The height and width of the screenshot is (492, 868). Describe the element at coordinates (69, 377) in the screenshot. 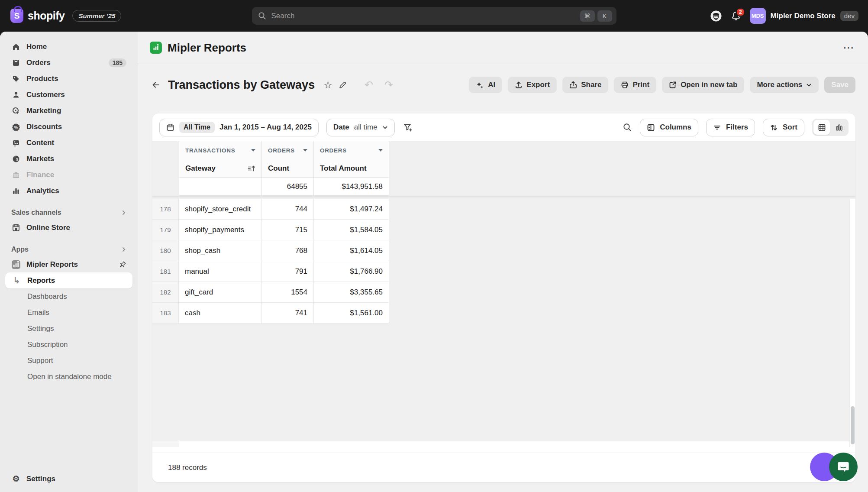

I see `sidebar-item-label: Open in standalone mode` at that location.